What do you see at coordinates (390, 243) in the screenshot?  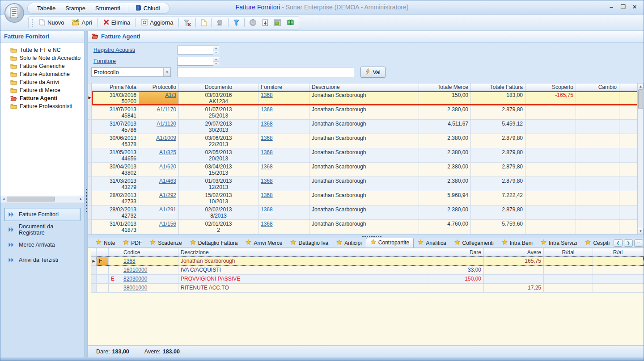 I see `tab-contropartite: Contropartite` at bounding box center [390, 243].